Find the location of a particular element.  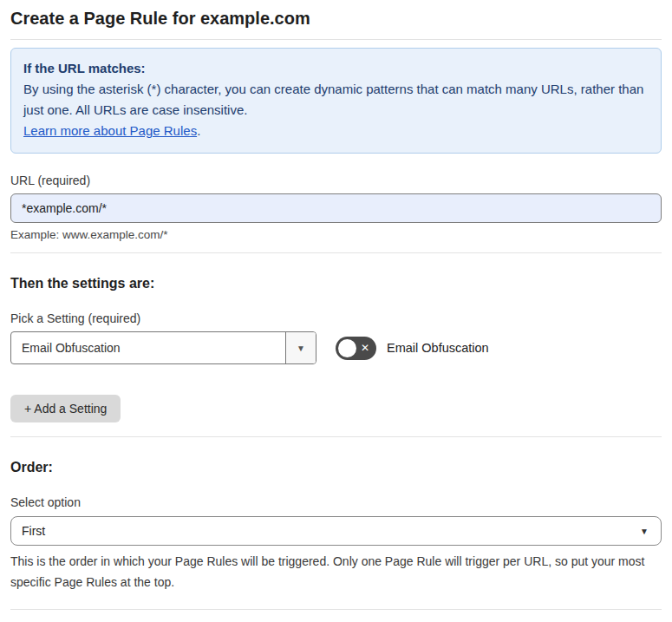

order-section-heading: Order: is located at coordinates (336, 468).